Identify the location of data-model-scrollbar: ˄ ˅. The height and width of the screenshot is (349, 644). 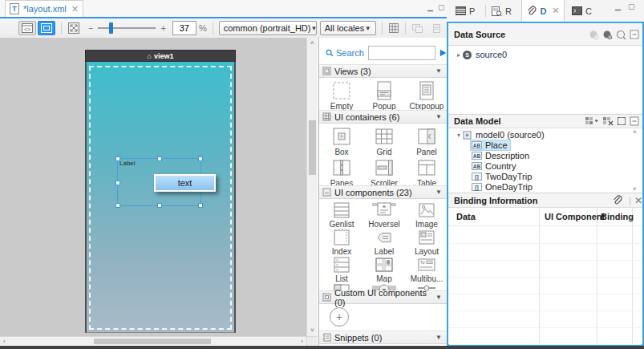
(635, 160).